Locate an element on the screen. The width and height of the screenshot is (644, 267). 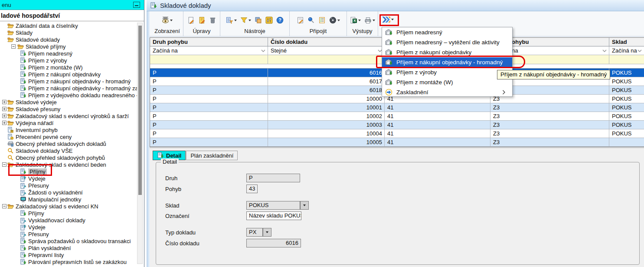
tree-item-label: Správa požadavků o skladovou transakci is located at coordinates (79, 241).